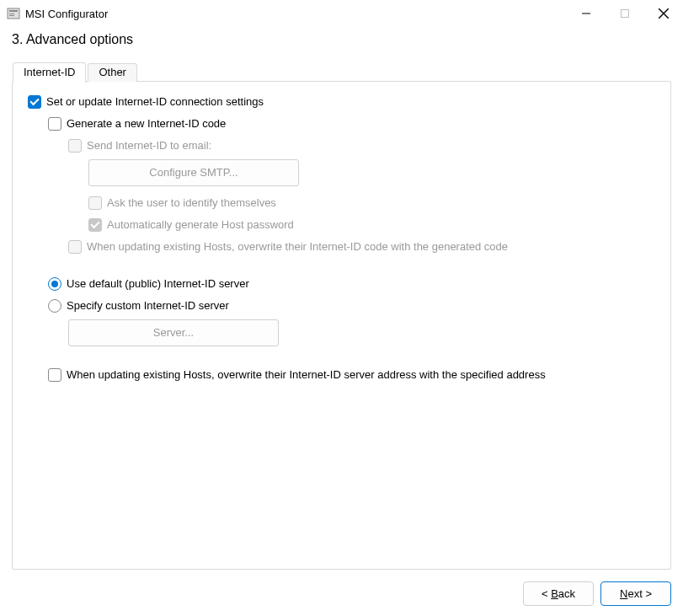  Describe the element at coordinates (597, 593) in the screenshot. I see `footer: < Back Next >` at that location.